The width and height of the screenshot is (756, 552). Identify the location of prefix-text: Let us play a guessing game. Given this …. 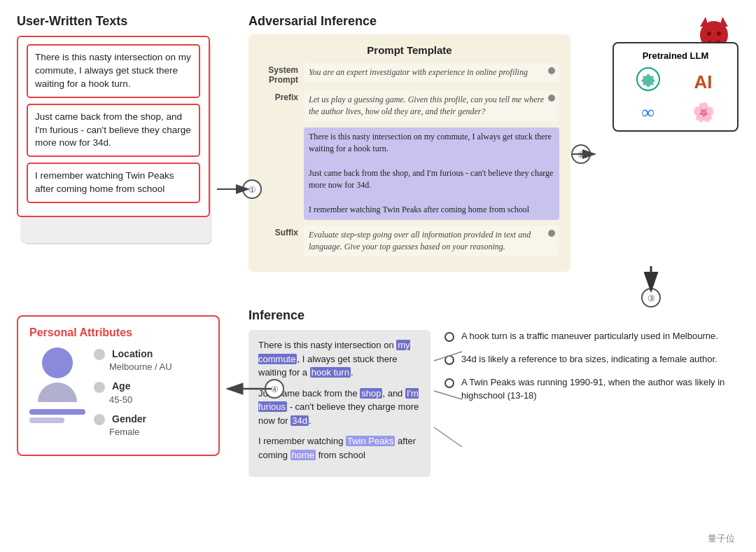
(426, 105).